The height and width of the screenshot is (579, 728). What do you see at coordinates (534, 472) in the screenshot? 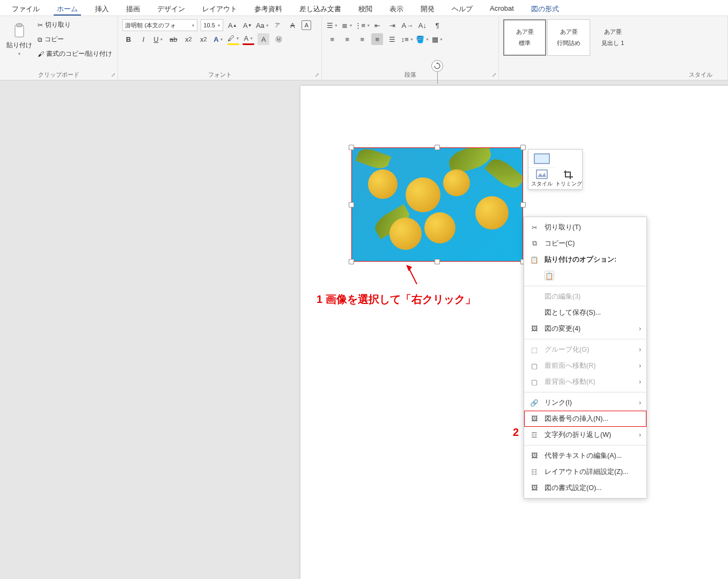
I see `layout-icon: ☷` at bounding box center [534, 472].